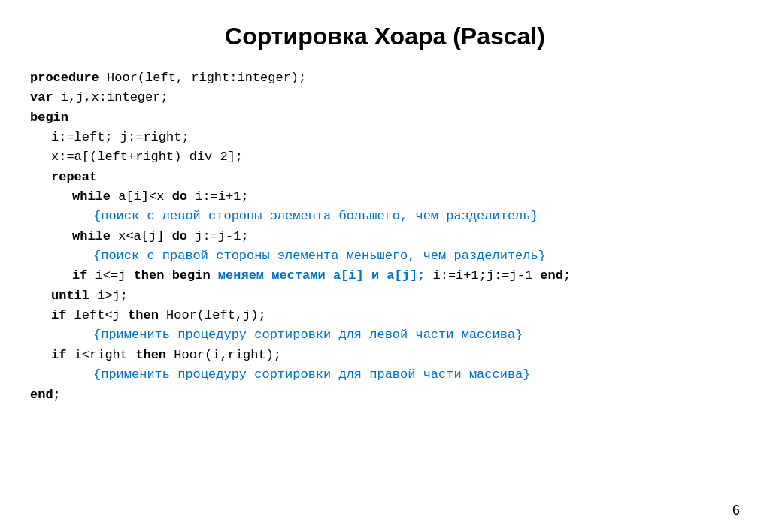 The image size is (770, 532). What do you see at coordinates (316, 216) in the screenshot?
I see `comment-1: {поиск с левой стороны элемента большего…` at bounding box center [316, 216].